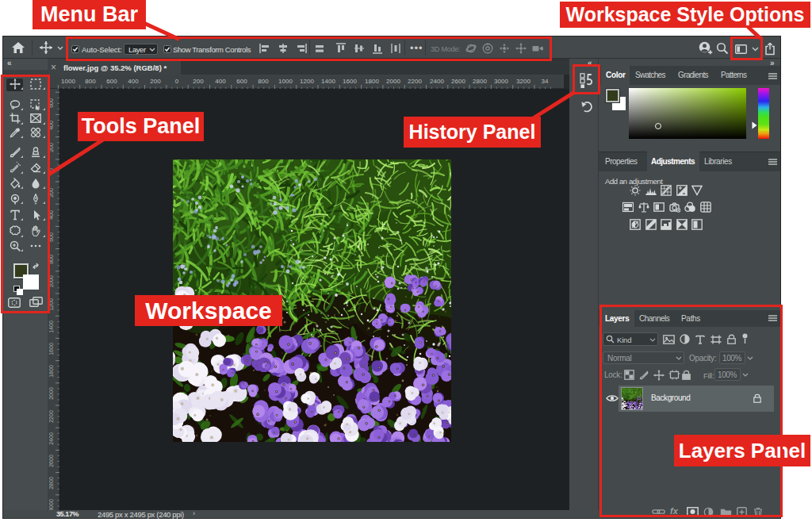 Image resolution: width=812 pixels, height=522 pixels. What do you see at coordinates (178, 81) in the screenshot?
I see `svg-text: 0` at bounding box center [178, 81].